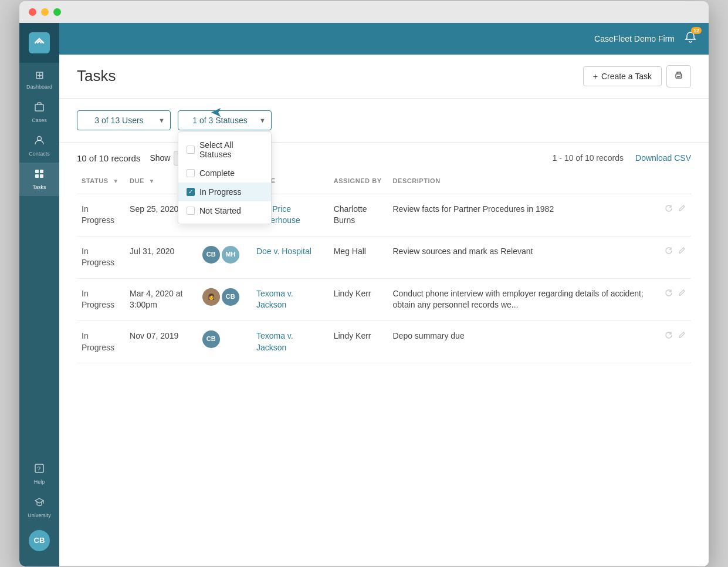 The width and height of the screenshot is (728, 567). What do you see at coordinates (384, 257) in the screenshot?
I see `table-row: In Progress Jul 31, 2020 CB MH Doe v. Ho…` at bounding box center [384, 257].